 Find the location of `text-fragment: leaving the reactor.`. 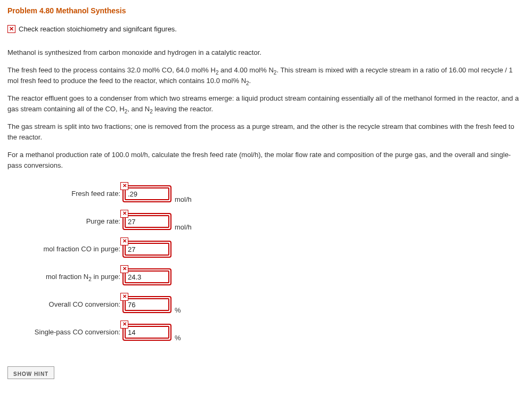

text-fragment: leaving the reactor. is located at coordinates (183, 109).